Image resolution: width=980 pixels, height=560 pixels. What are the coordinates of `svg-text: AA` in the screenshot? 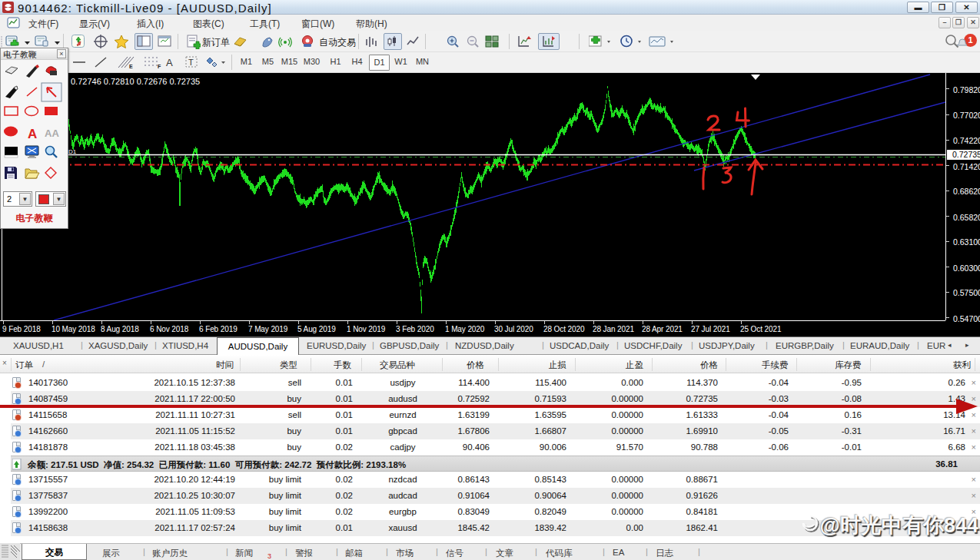 It's located at (52, 134).